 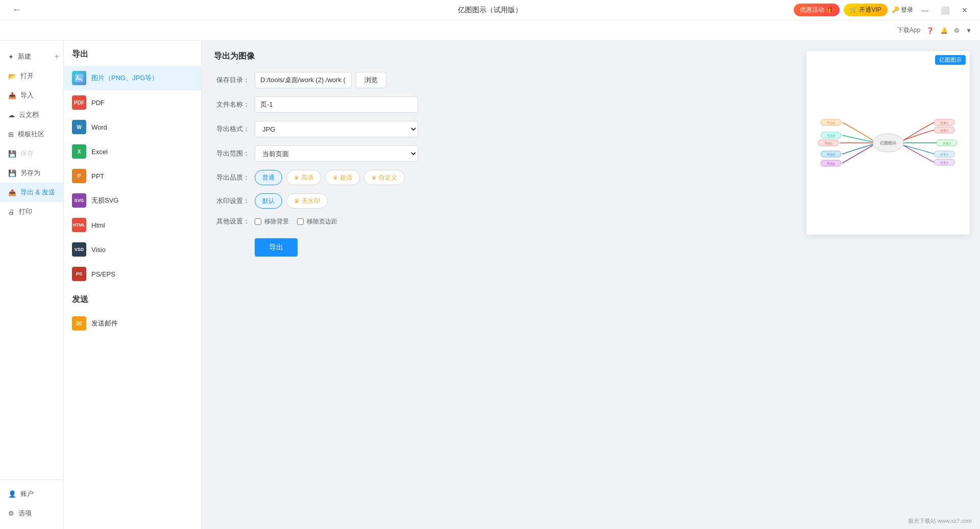 I want to click on send-item-email: ✉ 发送邮件, so click(x=133, y=323).